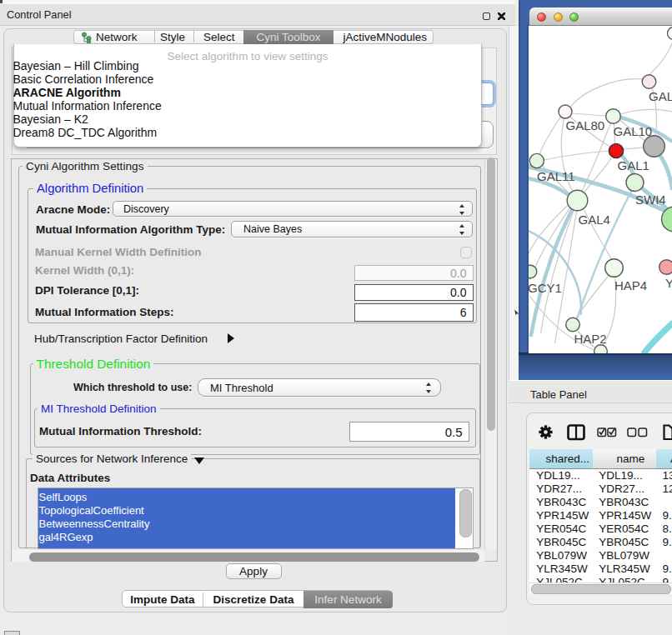  What do you see at coordinates (632, 132) in the screenshot?
I see `svg-text: GAL10` at bounding box center [632, 132].